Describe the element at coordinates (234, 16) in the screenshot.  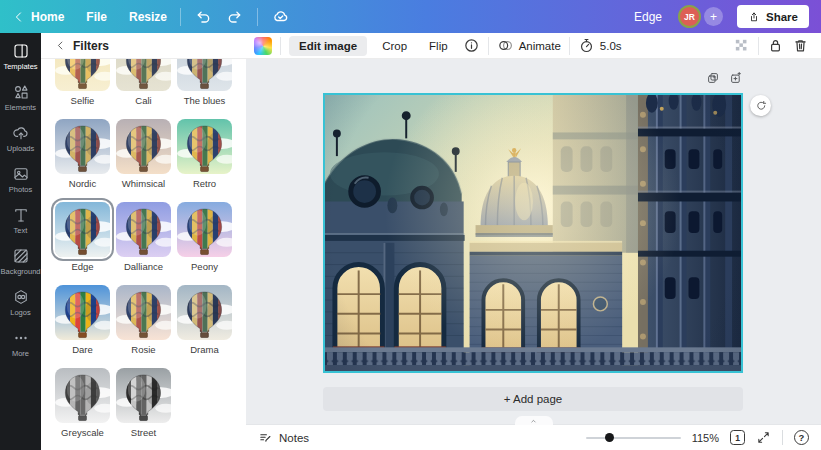
I see `redo-icon` at that location.